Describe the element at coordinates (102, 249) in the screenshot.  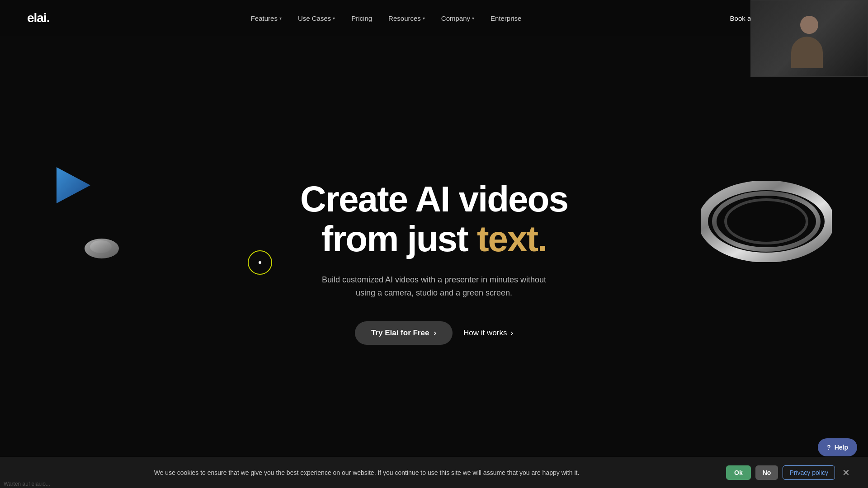
I see `shell-decoration` at that location.